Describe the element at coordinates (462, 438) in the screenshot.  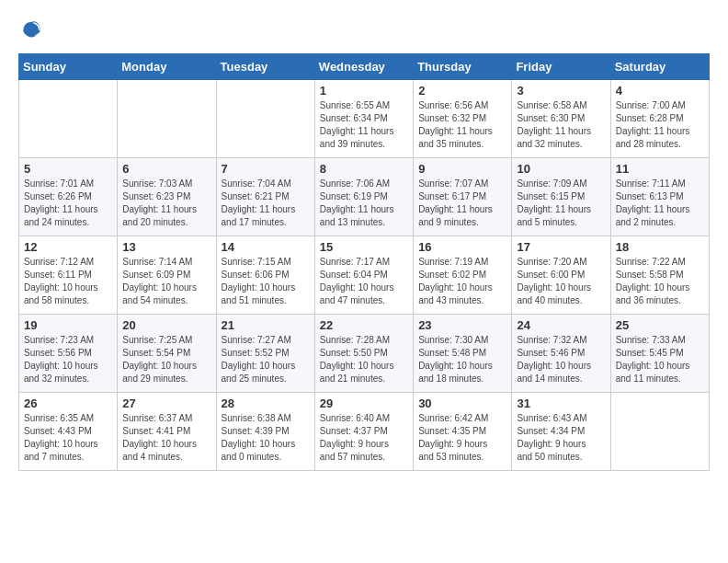
I see `day-info: Sunrise: 6:42 AMSunset: 4:35 PMDaylight:…` at that location.